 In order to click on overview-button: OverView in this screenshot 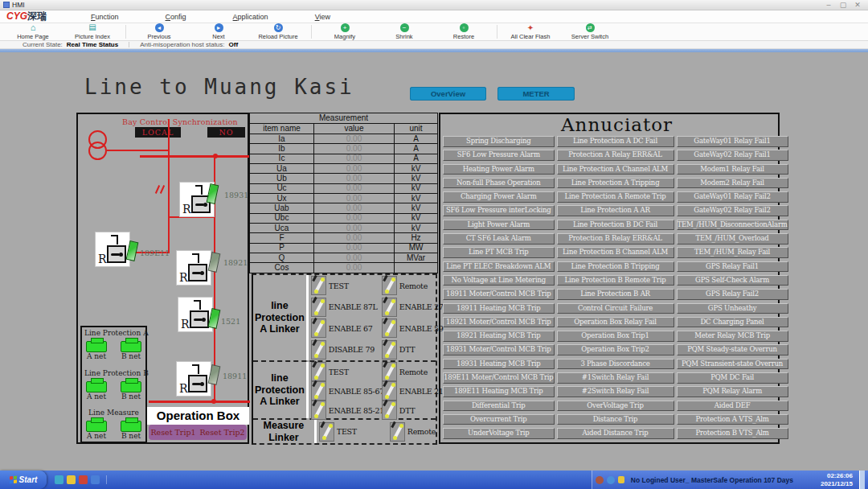, I will do `click(448, 93)`.